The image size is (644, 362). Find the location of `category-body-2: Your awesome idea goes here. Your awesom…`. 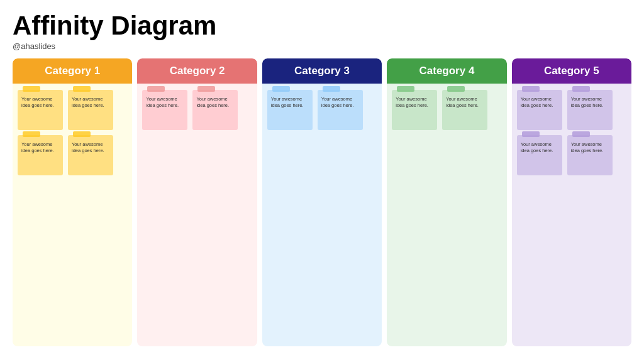

category-body-2: Your awesome idea goes here. Your awesom… is located at coordinates (197, 215).